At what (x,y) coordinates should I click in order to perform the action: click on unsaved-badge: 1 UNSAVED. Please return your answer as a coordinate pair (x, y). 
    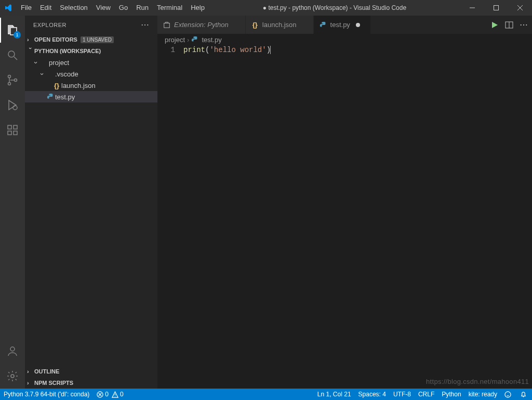
    Looking at the image, I should click on (97, 40).